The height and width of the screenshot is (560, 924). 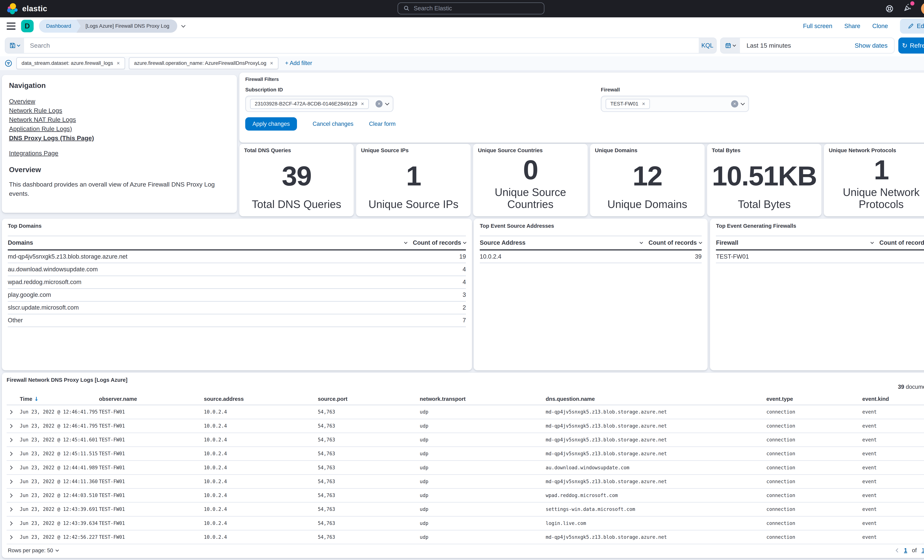 What do you see at coordinates (119, 120) in the screenshot?
I see `navigation-link: Network NAT Rule Logs` at bounding box center [119, 120].